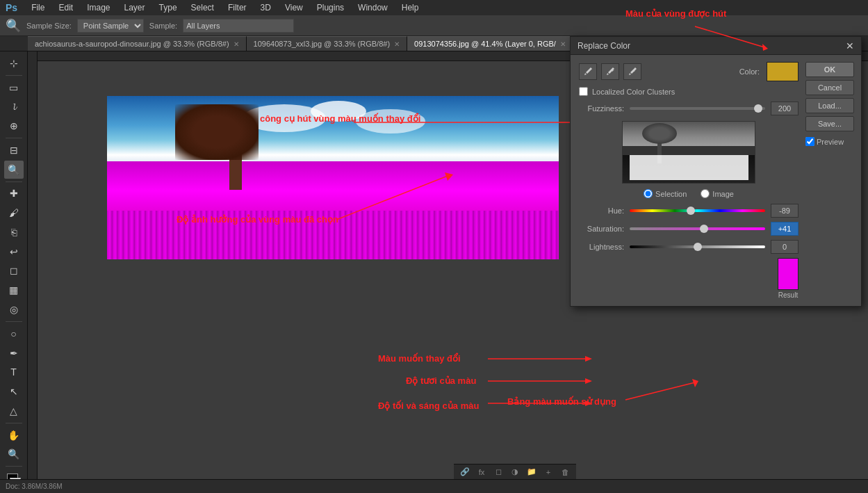 The height and width of the screenshot is (493, 868). I want to click on blur-tool: ◎, so click(14, 309).